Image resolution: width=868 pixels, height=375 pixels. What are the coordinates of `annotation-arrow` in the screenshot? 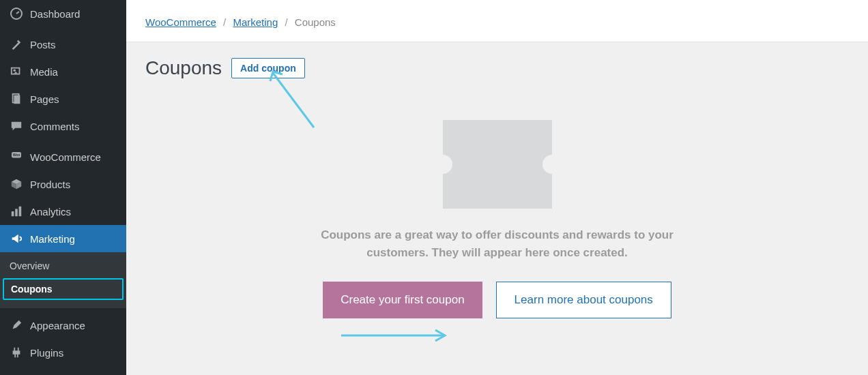 It's located at (396, 337).